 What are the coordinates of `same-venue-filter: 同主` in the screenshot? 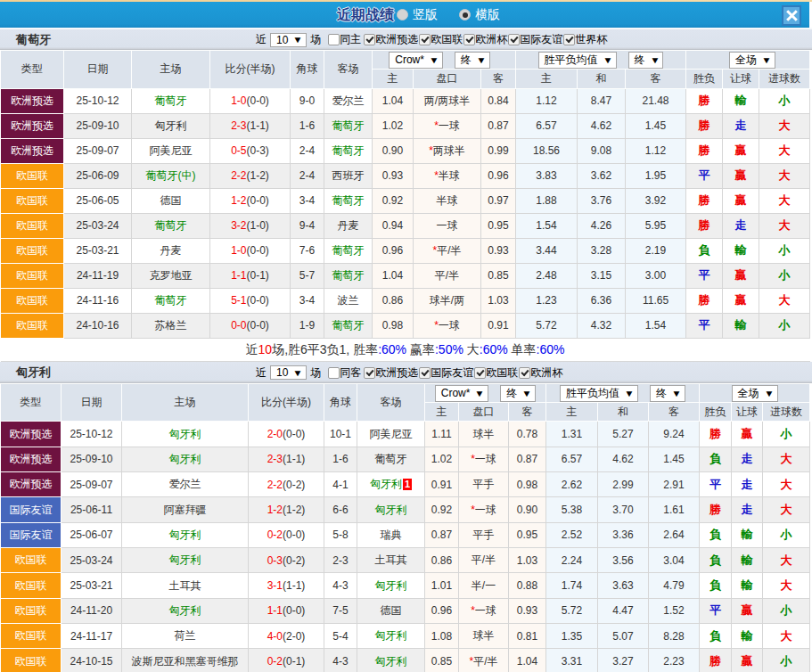 It's located at (344, 39).